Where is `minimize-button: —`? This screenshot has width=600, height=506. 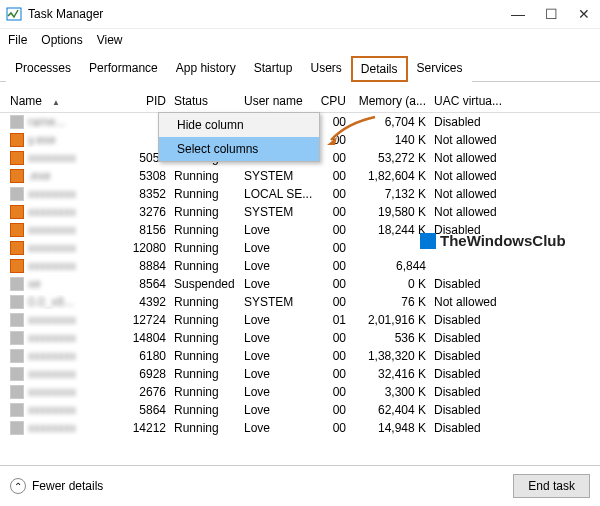
minimize-button: — is located at coordinates (518, 14).